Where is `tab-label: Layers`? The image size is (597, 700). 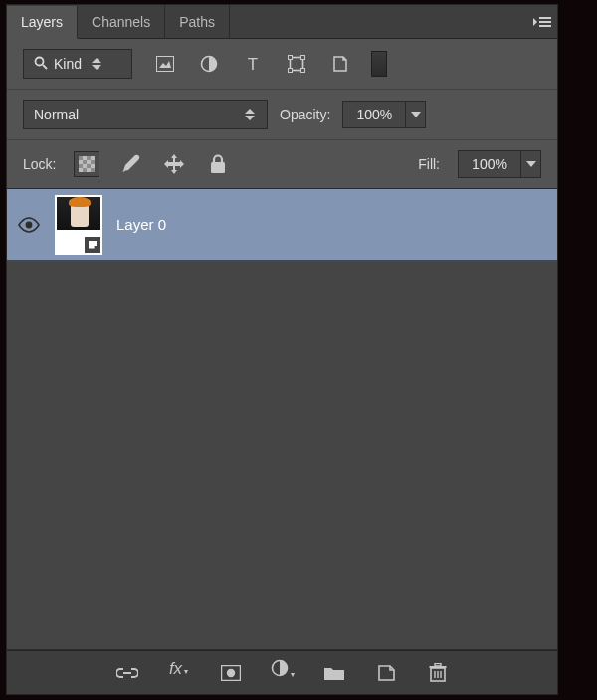
tab-label: Layers is located at coordinates (42, 22).